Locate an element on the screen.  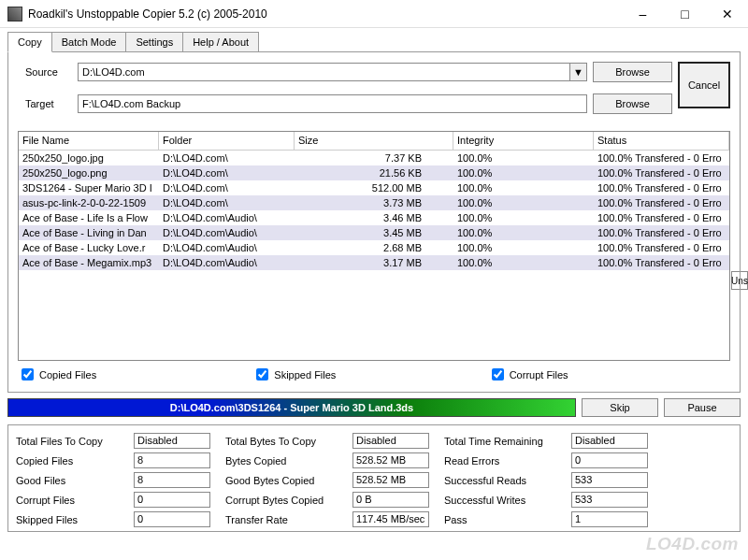
val-transfer-rate: 117.45 MB/sec is located at coordinates (391, 520).